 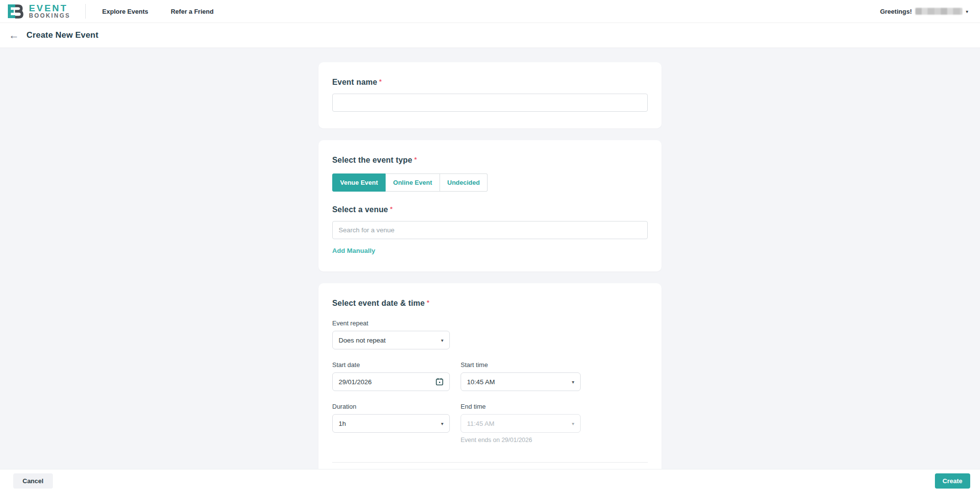 I want to click on add-manually-link: Add Manually, so click(x=354, y=251).